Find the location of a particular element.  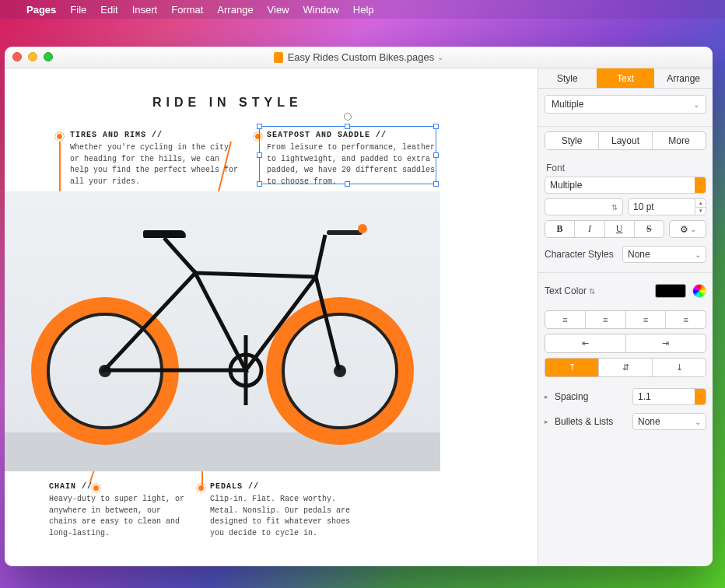

text-color-swatch is located at coordinates (671, 291).